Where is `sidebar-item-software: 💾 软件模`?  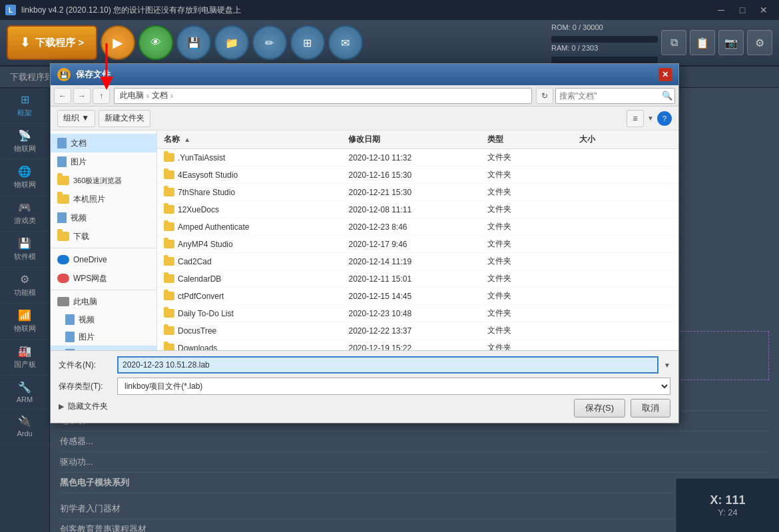
sidebar-item-software: 💾 软件模 is located at coordinates (25, 250).